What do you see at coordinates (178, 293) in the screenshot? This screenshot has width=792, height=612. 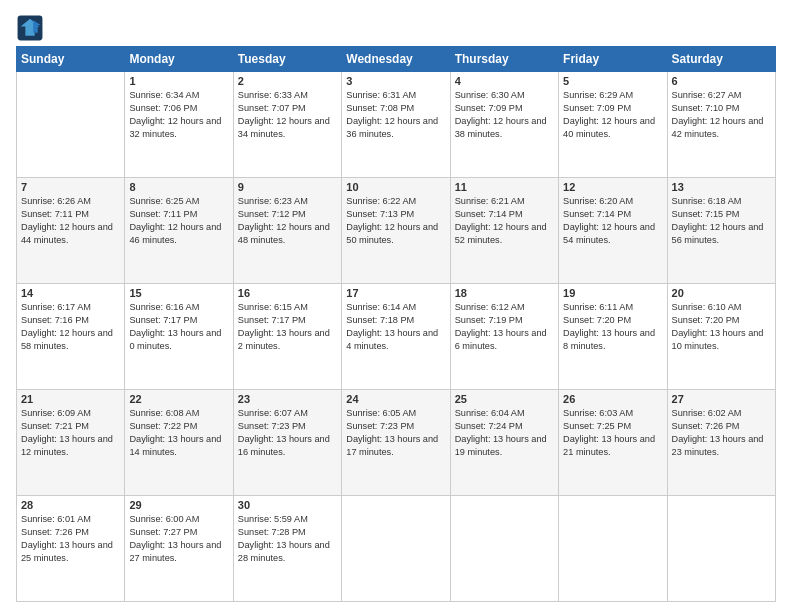 I see `day-number: 15` at bounding box center [178, 293].